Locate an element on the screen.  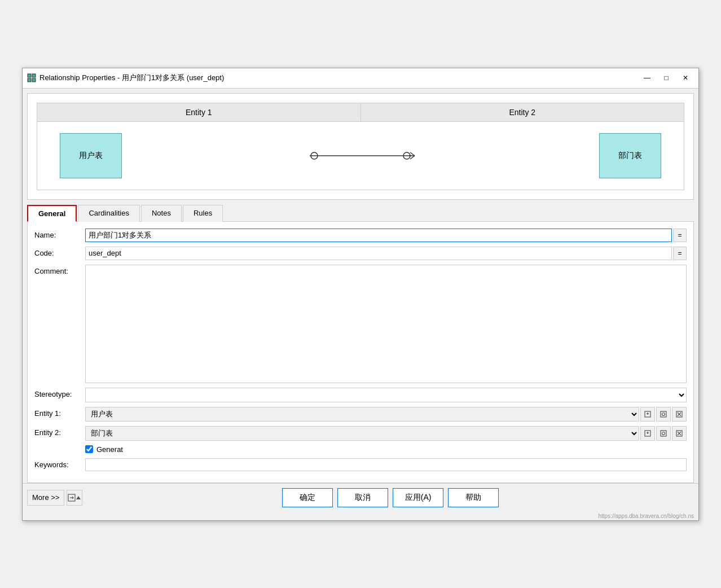
tab-rules: Rules is located at coordinates (203, 213).